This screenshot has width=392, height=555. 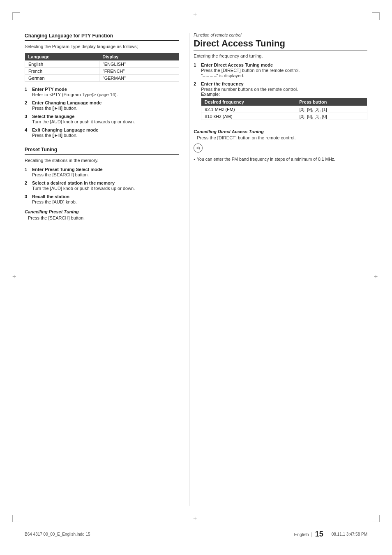 I want to click on preset-step-num-2: 2, so click(x=28, y=183).